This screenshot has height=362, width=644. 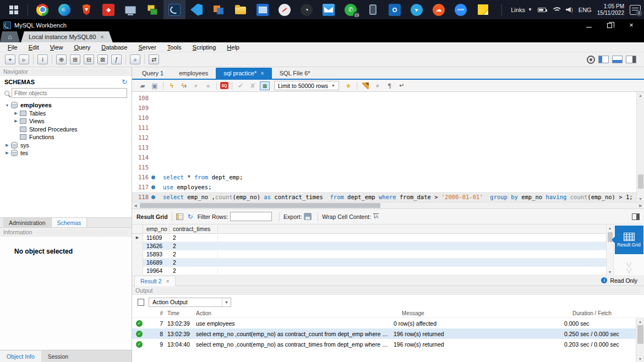 What do you see at coordinates (34, 47) in the screenshot?
I see `menu-edit: Edit` at bounding box center [34, 47].